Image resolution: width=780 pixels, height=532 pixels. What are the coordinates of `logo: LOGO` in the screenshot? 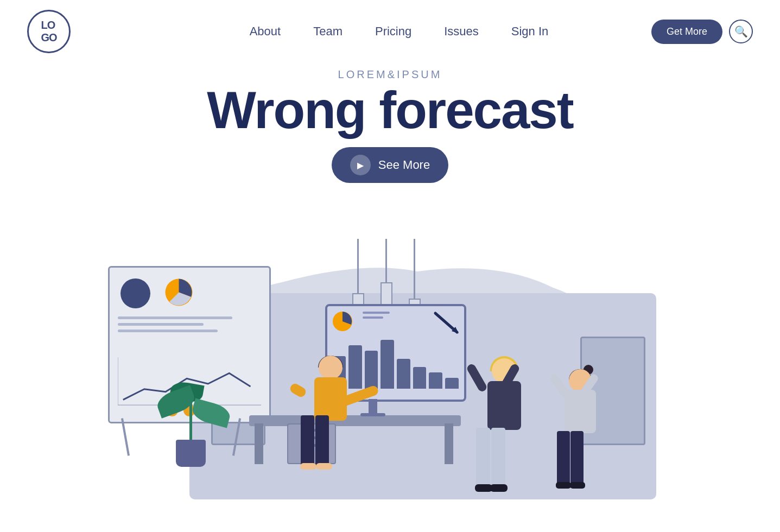 It's located at (49, 31).